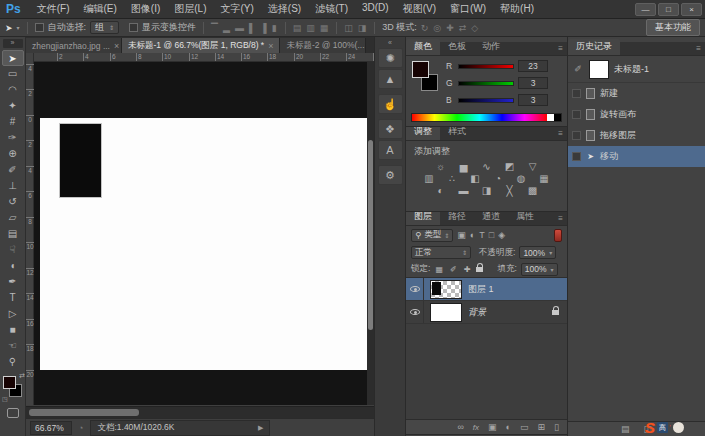 This screenshot has height=436, width=705. What do you see at coordinates (349, 28) in the screenshot?
I see `auto-align-icon: ◫` at bounding box center [349, 28].